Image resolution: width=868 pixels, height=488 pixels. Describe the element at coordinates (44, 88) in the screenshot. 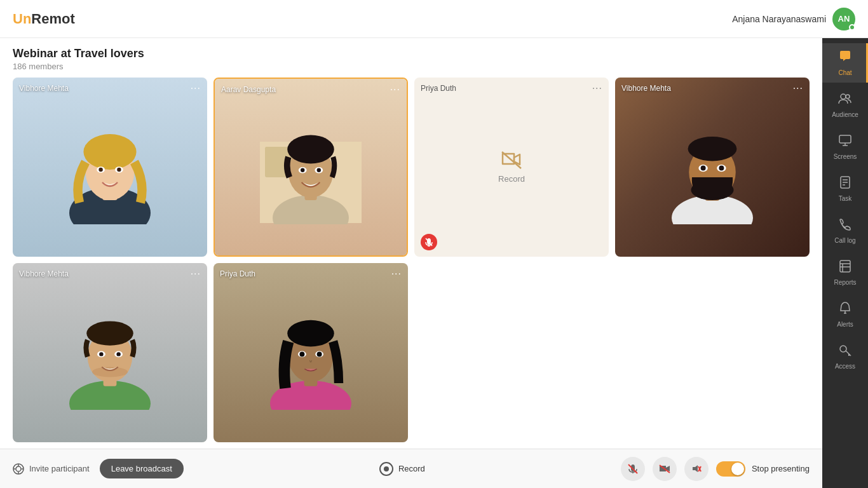

I see `participant-name-1: Vibhore Mehta` at that location.